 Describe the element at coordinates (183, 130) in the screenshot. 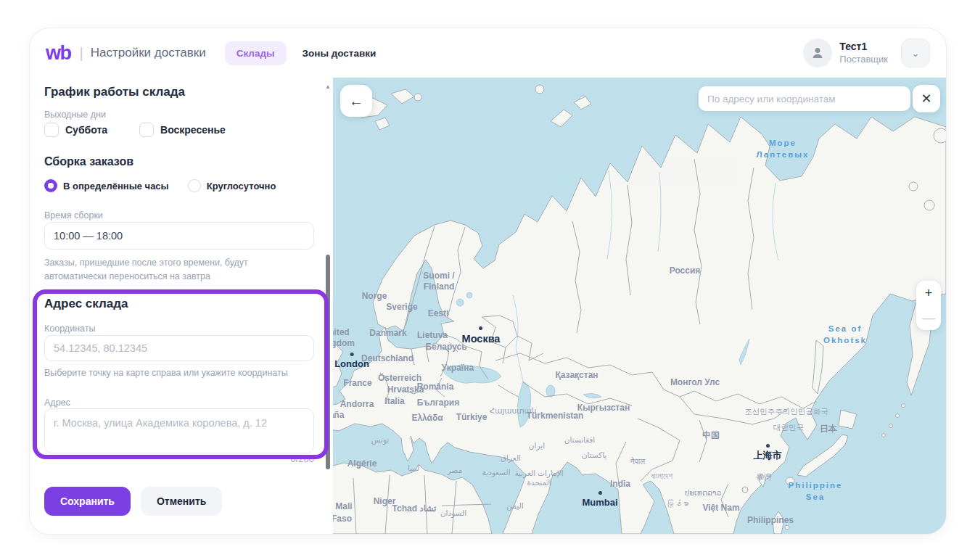

I see `checkbox-sunday: Воскресенье` at that location.